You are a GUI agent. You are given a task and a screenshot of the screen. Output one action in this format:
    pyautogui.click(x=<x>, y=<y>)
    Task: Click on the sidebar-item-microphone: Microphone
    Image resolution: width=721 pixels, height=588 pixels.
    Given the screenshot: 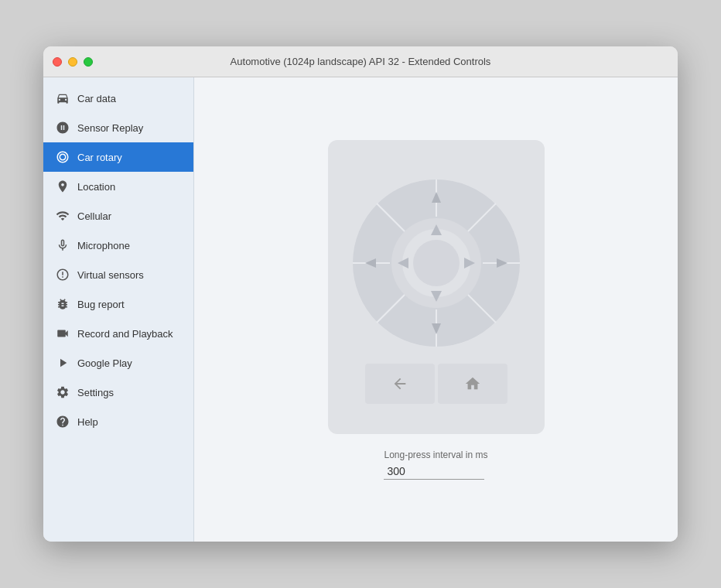 What is the action you would take?
    pyautogui.click(x=118, y=245)
    